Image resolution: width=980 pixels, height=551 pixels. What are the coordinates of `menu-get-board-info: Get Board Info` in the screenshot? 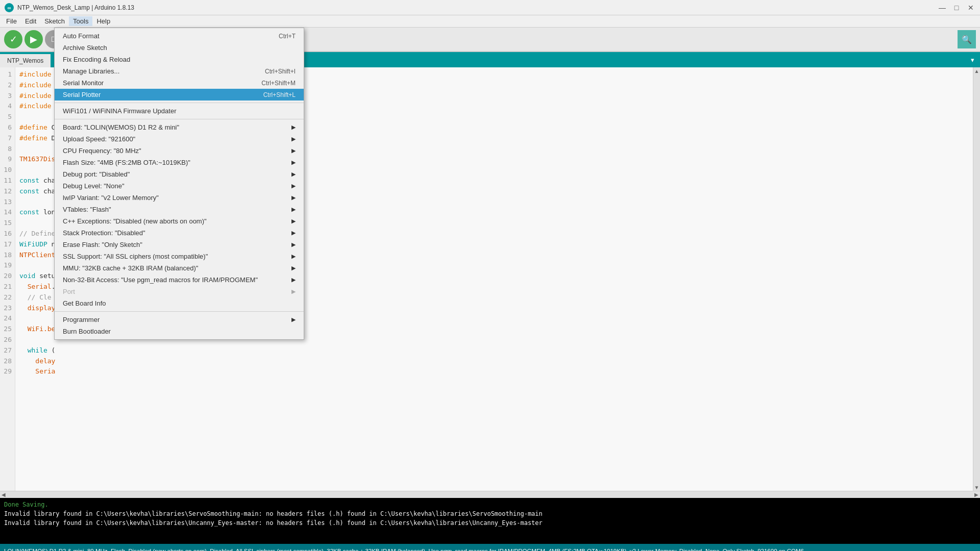 It's located at (179, 303).